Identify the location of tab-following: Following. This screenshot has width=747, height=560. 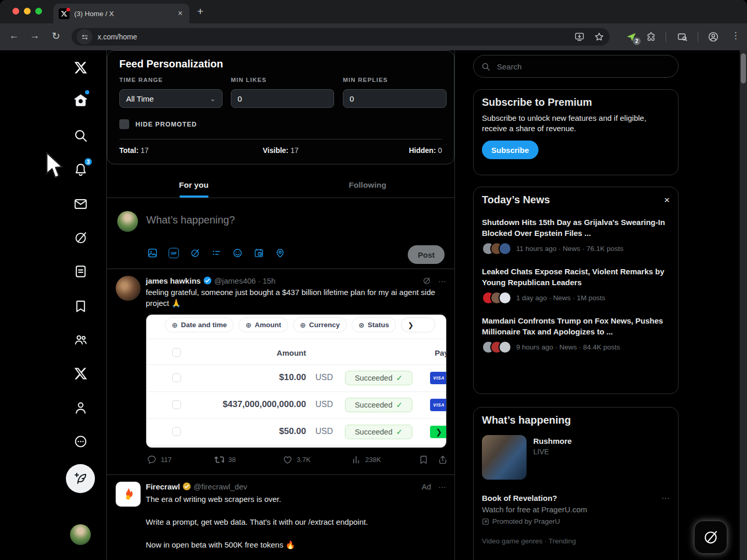
(367, 185).